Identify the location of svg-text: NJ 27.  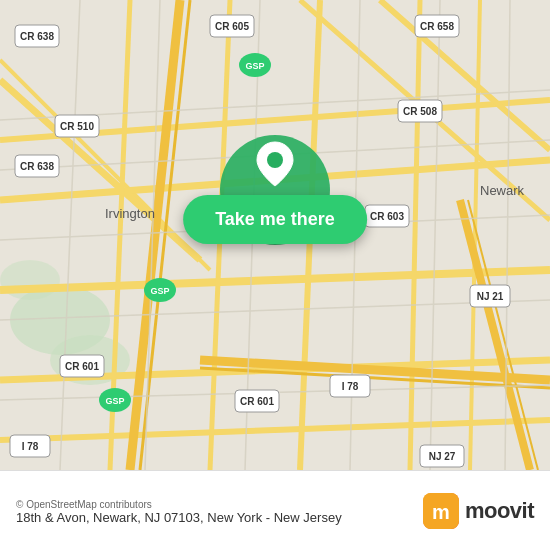
(442, 456).